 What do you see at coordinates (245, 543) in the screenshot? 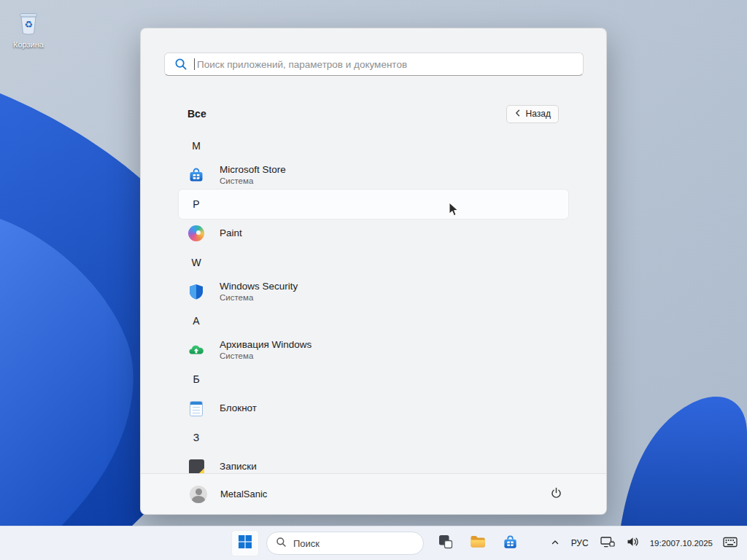
I see `windows-logo-icon` at bounding box center [245, 543].